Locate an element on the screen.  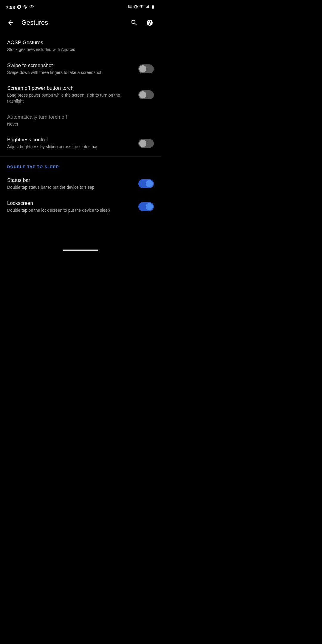
settings-content: AOSP Gestures Stock gestures included wi… is located at coordinates (80, 126).